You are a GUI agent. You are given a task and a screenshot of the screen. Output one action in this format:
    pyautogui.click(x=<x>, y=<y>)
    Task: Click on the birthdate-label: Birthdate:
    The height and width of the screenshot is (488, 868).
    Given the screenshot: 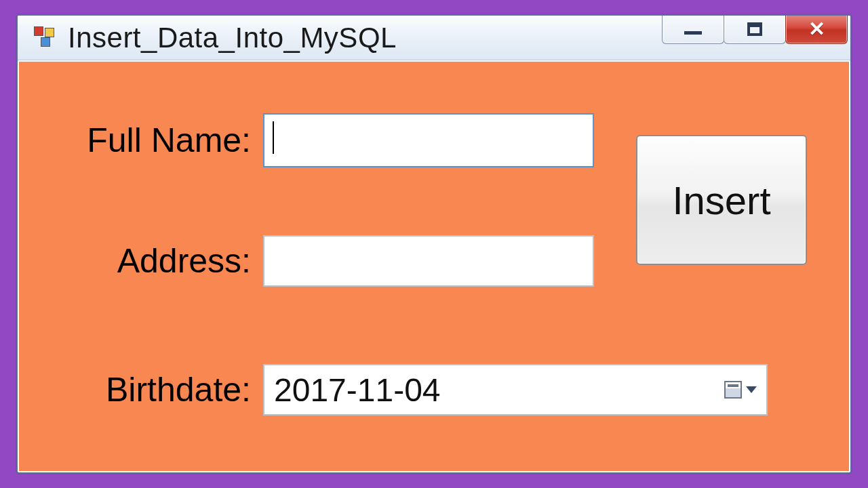 What is the action you would take?
    pyautogui.click(x=155, y=390)
    